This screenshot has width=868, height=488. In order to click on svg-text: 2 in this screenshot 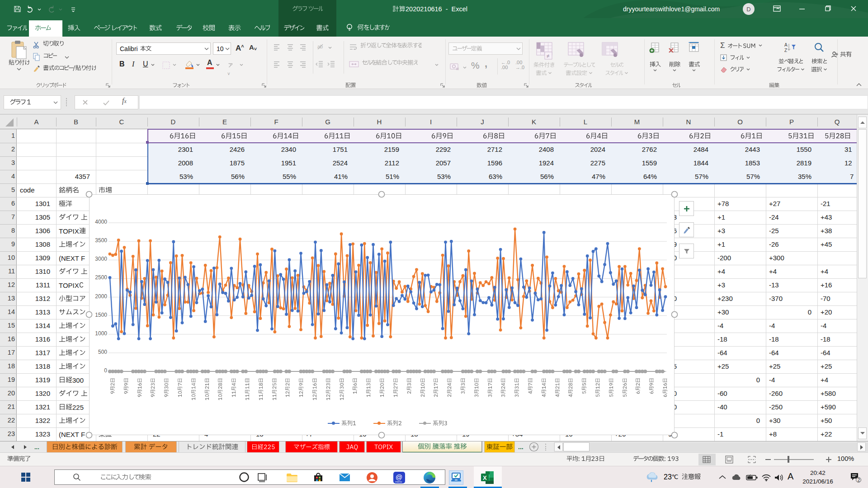, I will do `click(859, 480)`.